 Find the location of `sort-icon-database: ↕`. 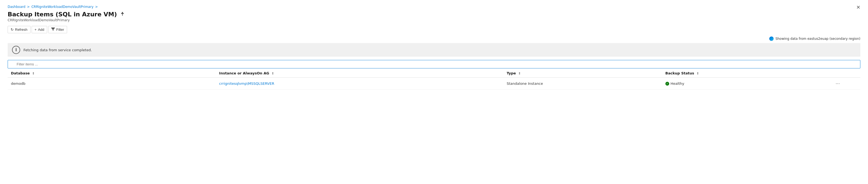

sort-icon-database: ↕ is located at coordinates (33, 73).